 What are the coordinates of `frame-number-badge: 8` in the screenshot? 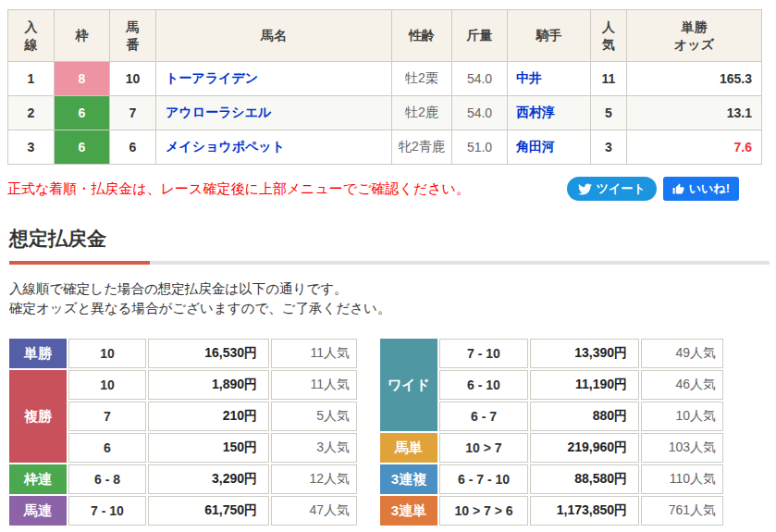 It's located at (82, 80).